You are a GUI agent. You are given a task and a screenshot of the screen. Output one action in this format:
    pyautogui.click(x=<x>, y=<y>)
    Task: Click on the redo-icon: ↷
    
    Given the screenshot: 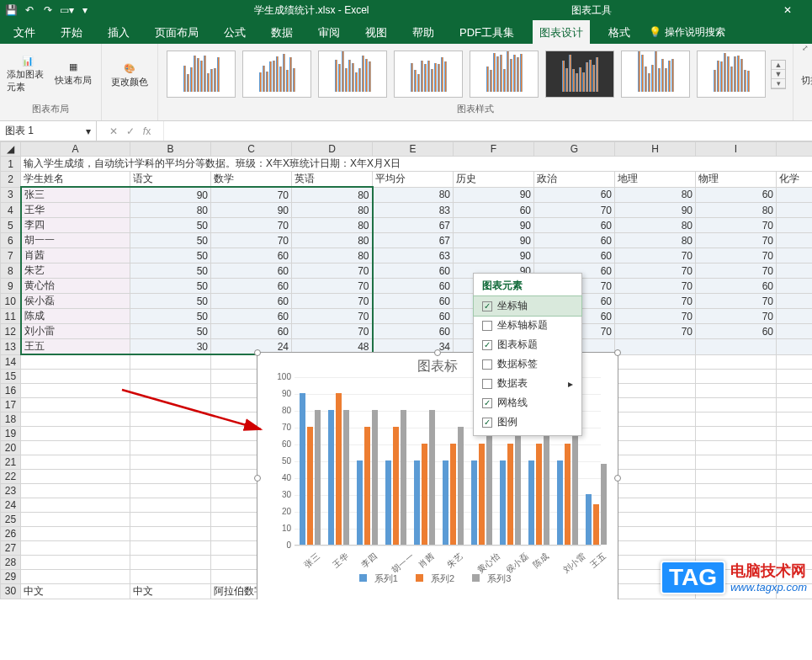 What is the action you would take?
    pyautogui.click(x=48, y=10)
    